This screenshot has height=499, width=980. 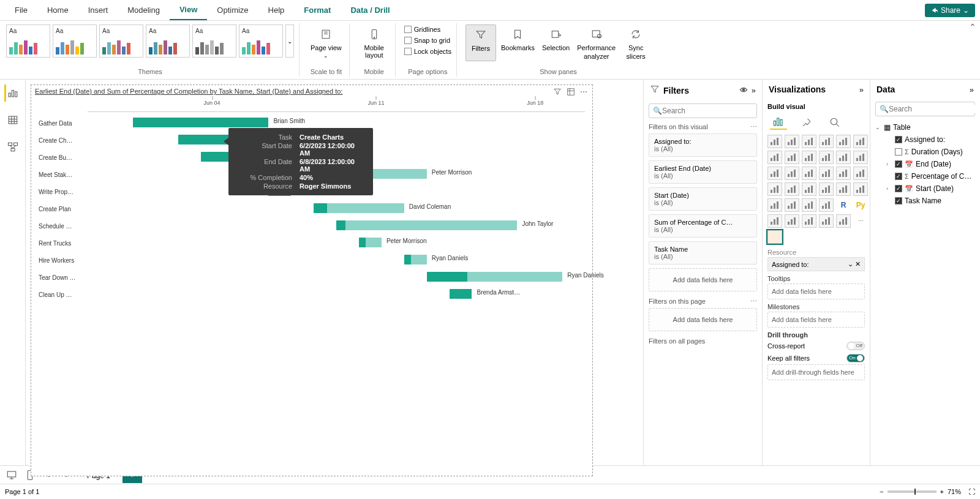 What do you see at coordinates (423, 29) in the screenshot?
I see `gridlines-checkbox: Gridlines` at bounding box center [423, 29].